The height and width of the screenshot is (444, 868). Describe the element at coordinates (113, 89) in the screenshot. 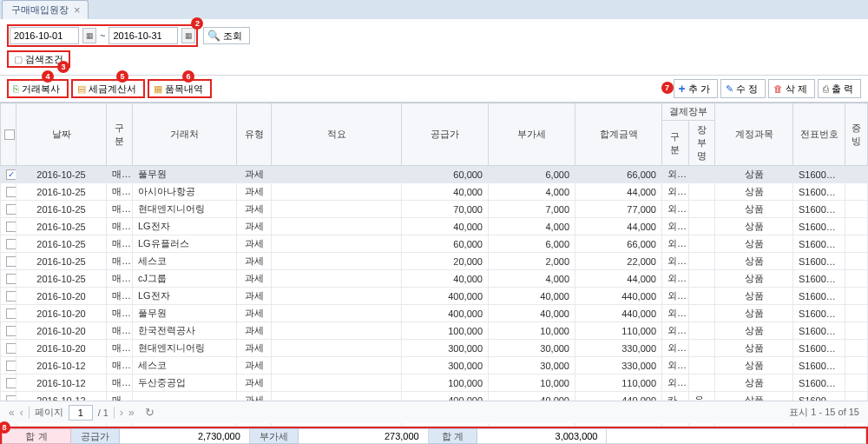

I see `tax-label: 세금계산서` at that location.